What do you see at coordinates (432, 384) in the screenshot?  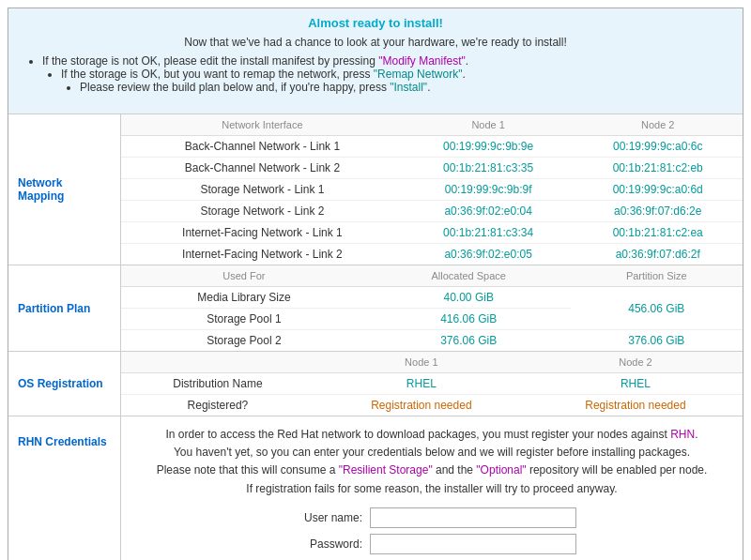 I see `os-registration-table: Node 1 Node 2 Distribution Name RHEL RHE…` at bounding box center [432, 384].